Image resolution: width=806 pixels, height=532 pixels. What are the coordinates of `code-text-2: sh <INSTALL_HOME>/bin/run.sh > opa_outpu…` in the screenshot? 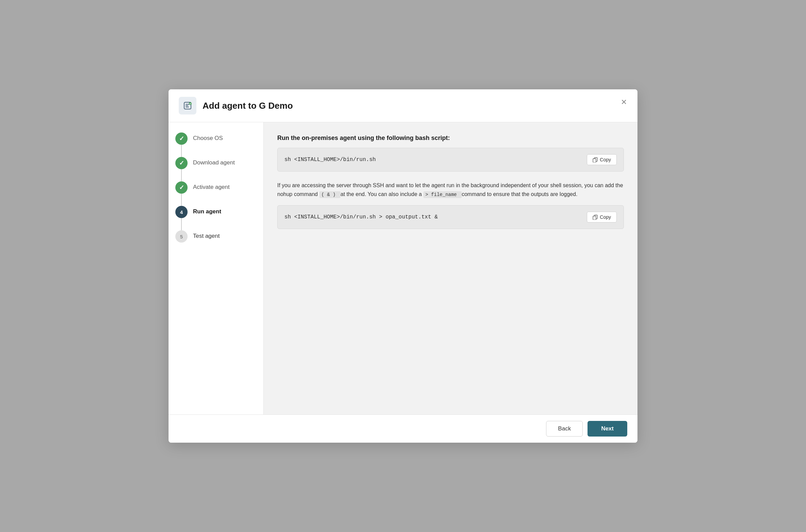 It's located at (361, 217).